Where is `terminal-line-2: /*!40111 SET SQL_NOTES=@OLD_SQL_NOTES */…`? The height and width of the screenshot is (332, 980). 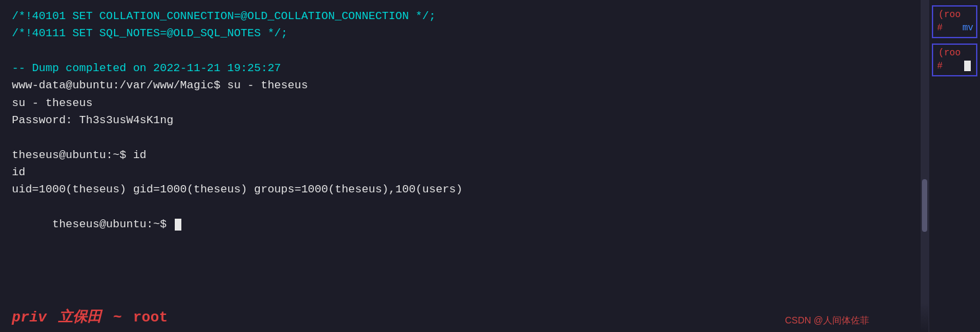
terminal-line-2: /*!40111 SET SQL_NOTES=@OLD_SQL_NOTES */… is located at coordinates (464, 34).